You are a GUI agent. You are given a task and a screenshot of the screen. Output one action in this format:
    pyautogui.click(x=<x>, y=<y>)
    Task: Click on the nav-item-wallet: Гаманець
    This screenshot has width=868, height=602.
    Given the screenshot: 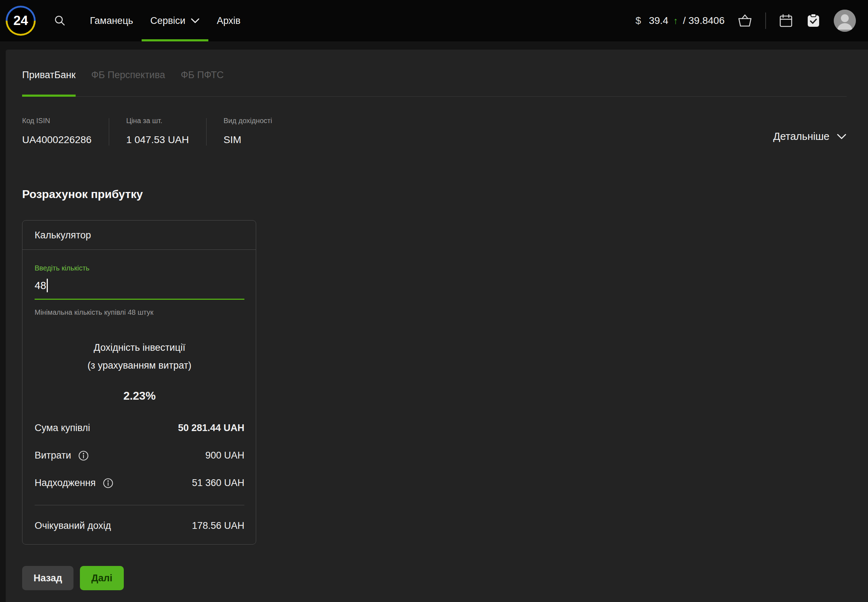 What is the action you would take?
    pyautogui.click(x=112, y=21)
    